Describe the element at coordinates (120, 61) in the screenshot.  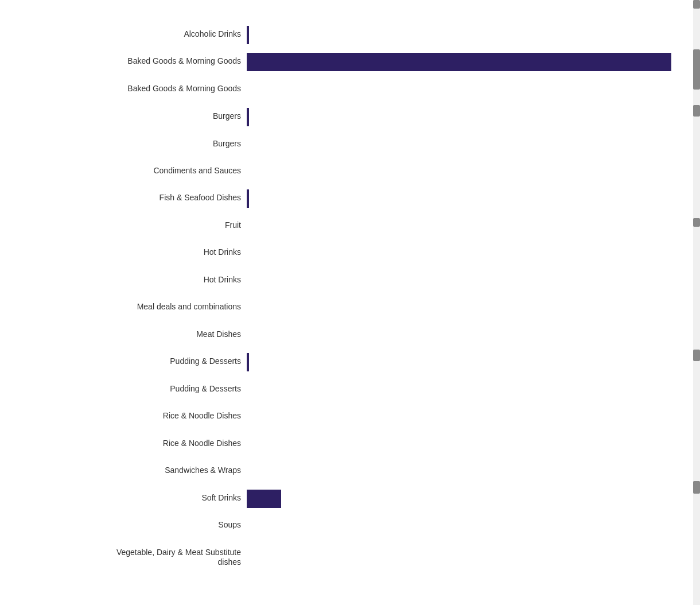
I see `y-label-1: Baked Goods & Morning Goods` at that location.